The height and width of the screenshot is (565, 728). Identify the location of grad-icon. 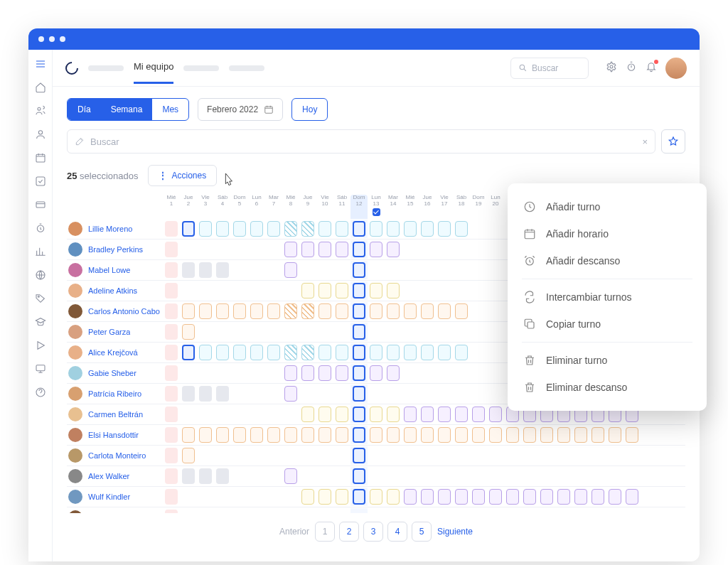
(41, 323).